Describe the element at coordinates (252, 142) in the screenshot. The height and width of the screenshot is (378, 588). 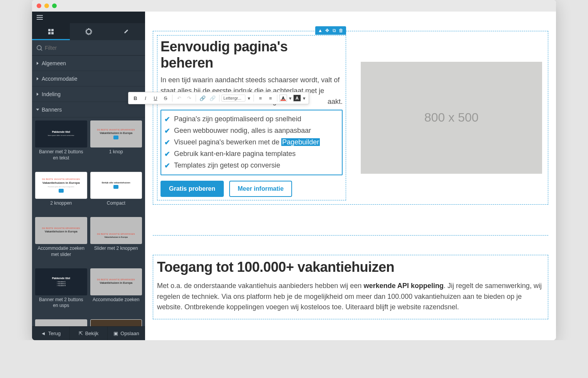
I see `list-item: ✔Visueel pagina's bewerken met de Pagebu…` at that location.